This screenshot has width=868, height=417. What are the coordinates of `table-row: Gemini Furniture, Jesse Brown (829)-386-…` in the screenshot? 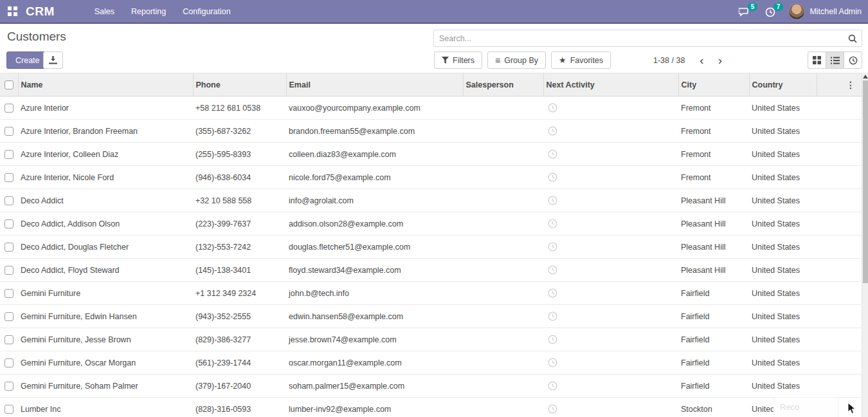 It's located at (431, 340).